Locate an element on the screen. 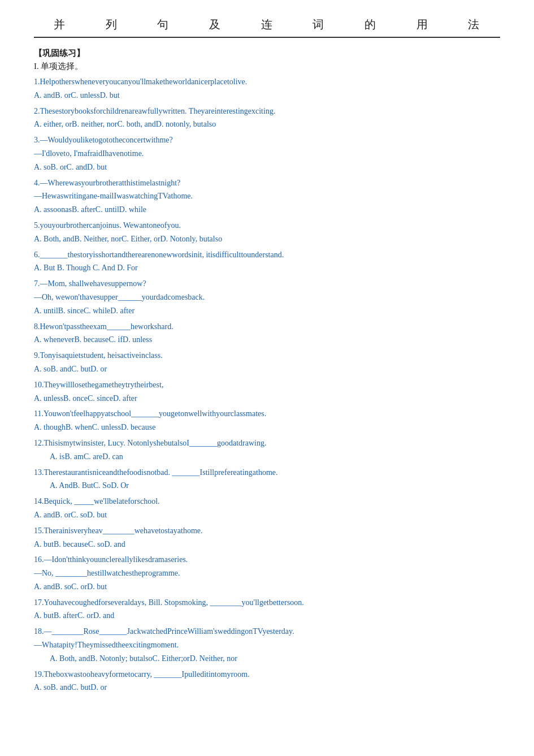 Image resolution: width=534 pixels, height=756 pixels. question-text2: —Whatapity!Theymissedtheexcitingmoment. is located at coordinates (106, 645).